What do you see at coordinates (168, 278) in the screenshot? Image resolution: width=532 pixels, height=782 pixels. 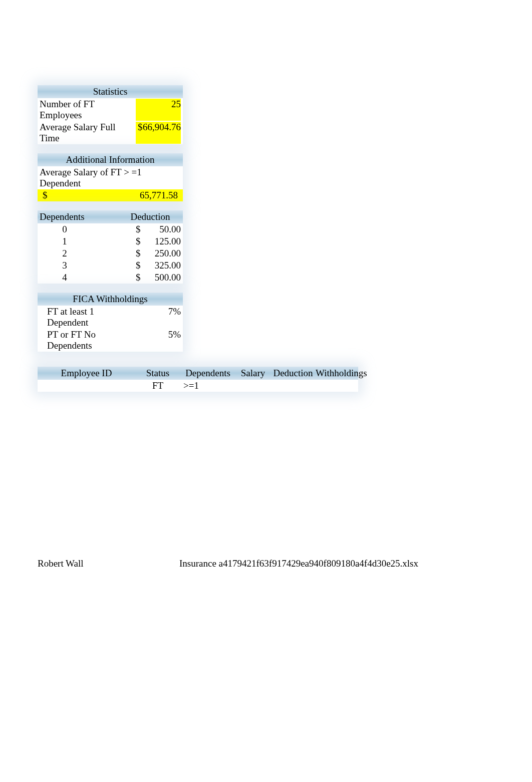 I see `currency-amount: 500.00` at bounding box center [168, 278].